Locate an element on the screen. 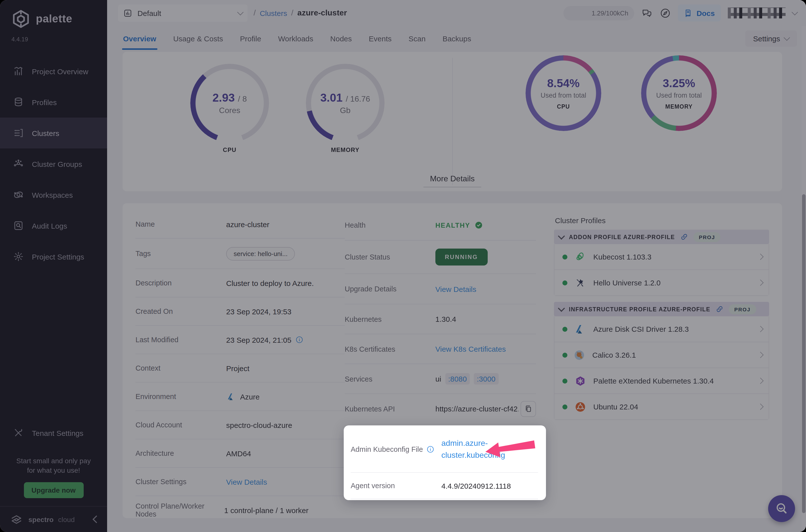 The height and width of the screenshot is (532, 806). status-row-certs: K8s Certificates View K8s Certificates is located at coordinates (440, 349).